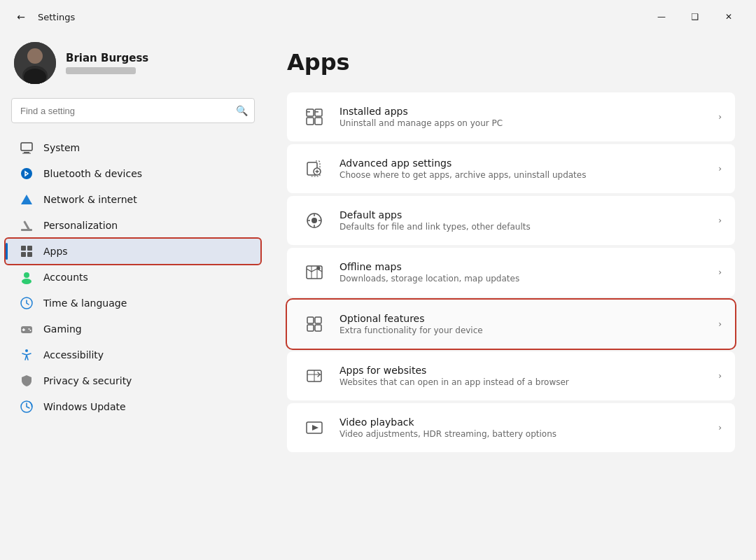 The height and width of the screenshot is (560, 756). Describe the element at coordinates (511, 272) in the screenshot. I see `offline-maps-card: Offline maps Downloads, storage location…` at that location.